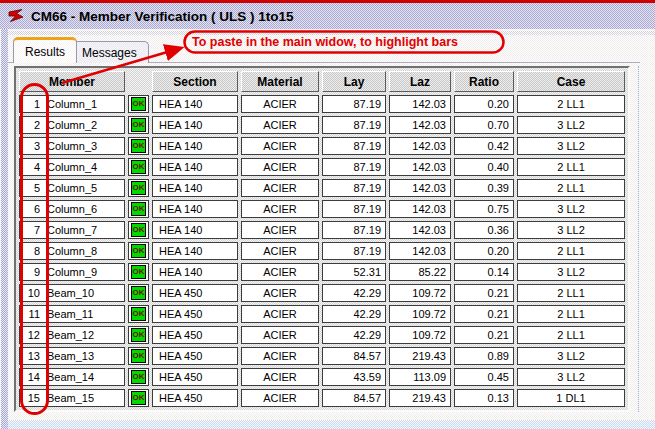 This screenshot has height=429, width=655. What do you see at coordinates (72, 272) in the screenshot?
I see `cell-member: 9 Column_9` at bounding box center [72, 272].